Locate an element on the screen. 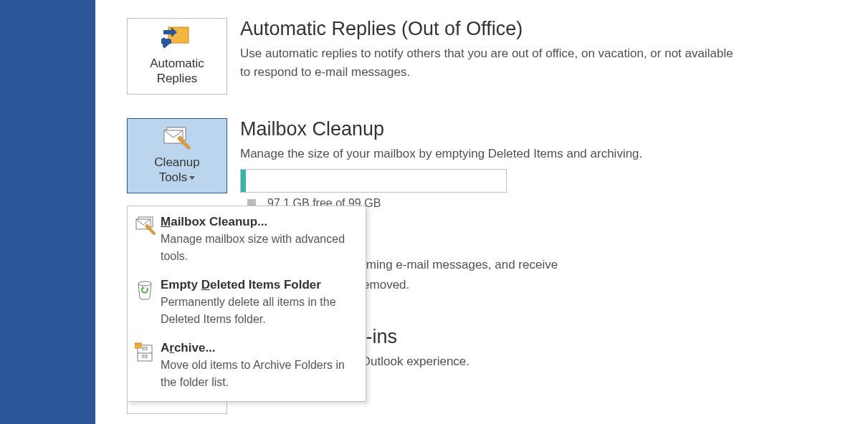 The image size is (868, 424). archive-icon is located at coordinates (146, 355).